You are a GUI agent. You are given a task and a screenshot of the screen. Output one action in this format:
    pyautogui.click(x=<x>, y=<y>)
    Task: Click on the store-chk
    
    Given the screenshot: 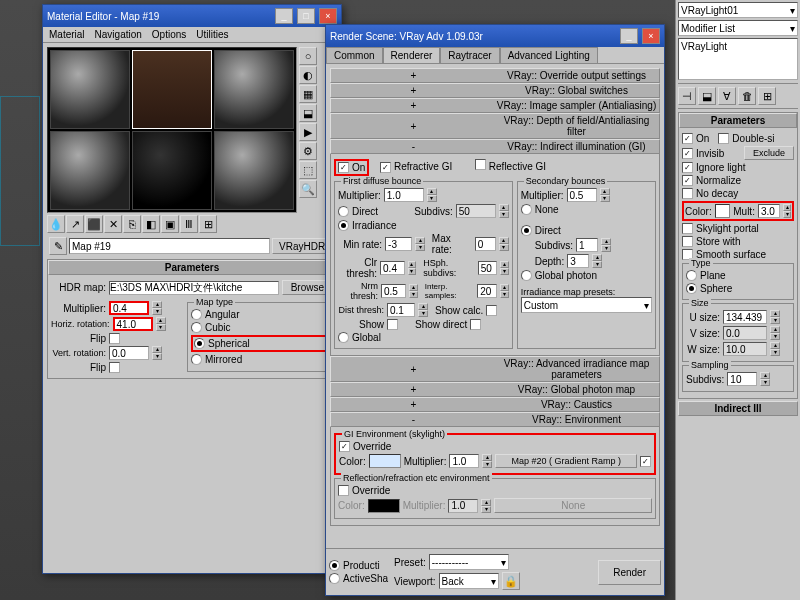 What is the action you would take?
    pyautogui.click(x=688, y=242)
    